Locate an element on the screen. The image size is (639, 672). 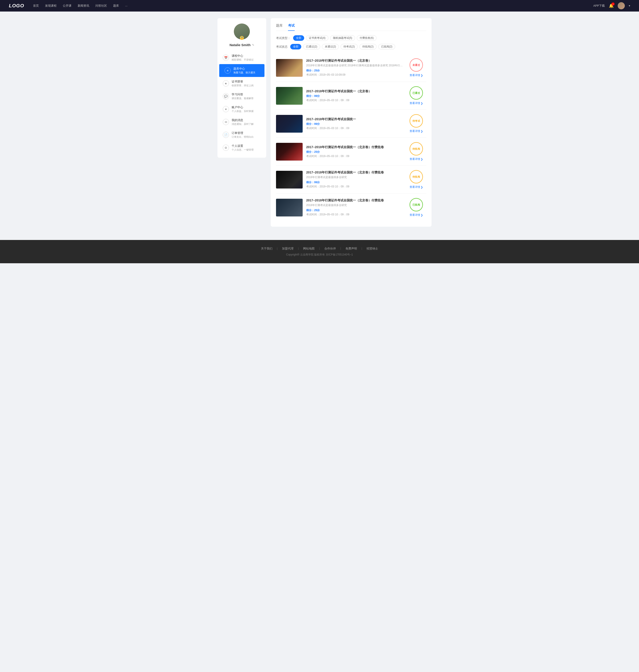
nav-more: ··· is located at coordinates (126, 6).